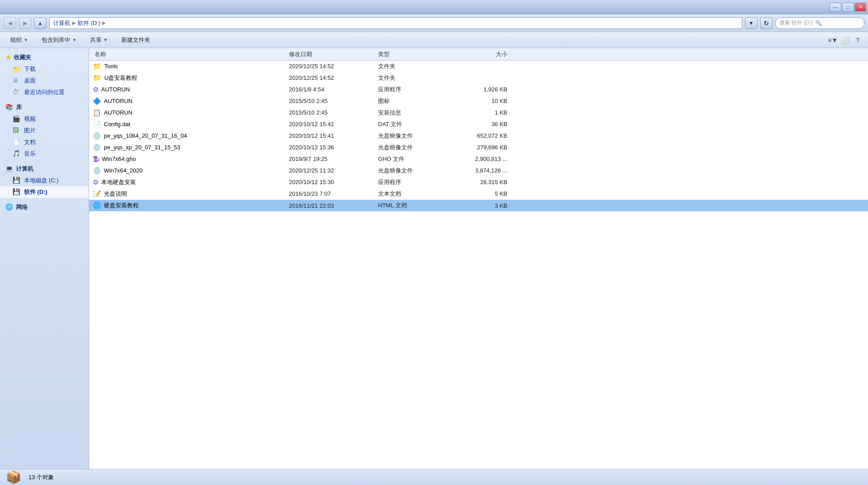 This screenshot has width=868, height=485. What do you see at coordinates (414, 54) in the screenshot?
I see `col-type-header: 类型` at bounding box center [414, 54].